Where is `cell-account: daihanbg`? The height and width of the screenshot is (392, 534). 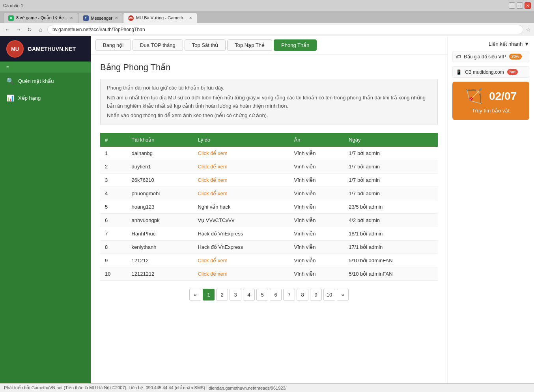 cell-account: daihanbg is located at coordinates (160, 153).